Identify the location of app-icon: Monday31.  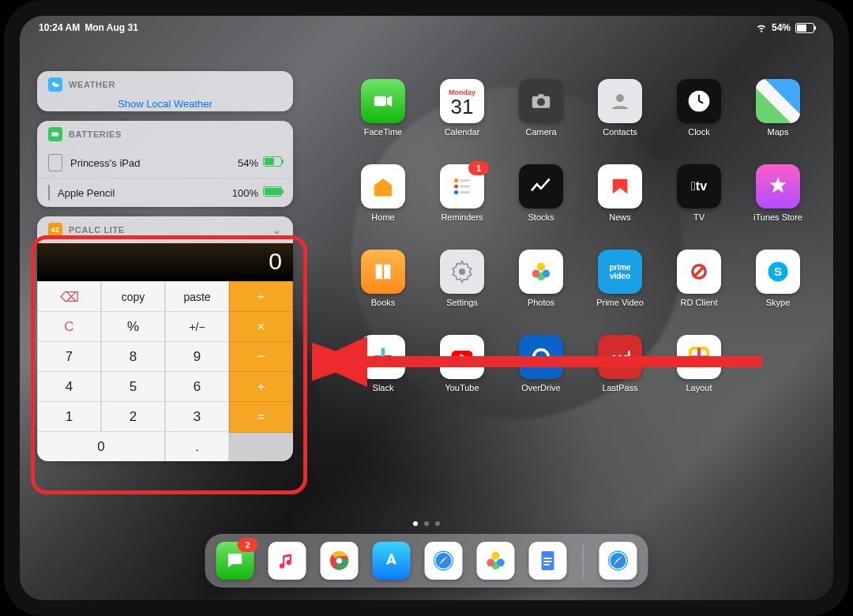
(462, 101).